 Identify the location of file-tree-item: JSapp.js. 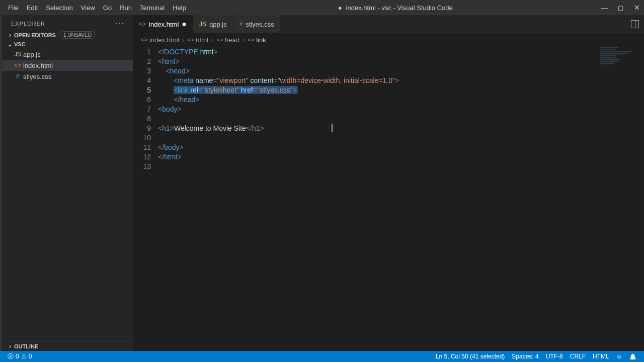
(67, 54).